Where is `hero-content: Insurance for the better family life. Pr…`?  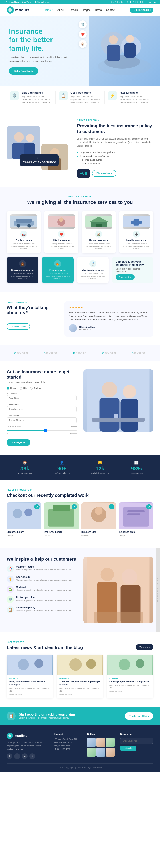 hero-content: Insurance for the better family life. Pr… is located at coordinates (80, 51).